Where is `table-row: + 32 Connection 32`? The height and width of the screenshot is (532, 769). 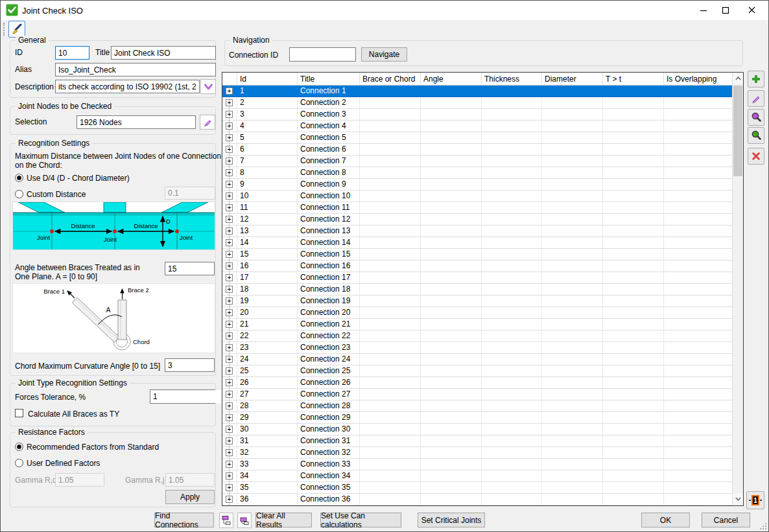
table-row: + 32 Connection 32 is located at coordinates (477, 453).